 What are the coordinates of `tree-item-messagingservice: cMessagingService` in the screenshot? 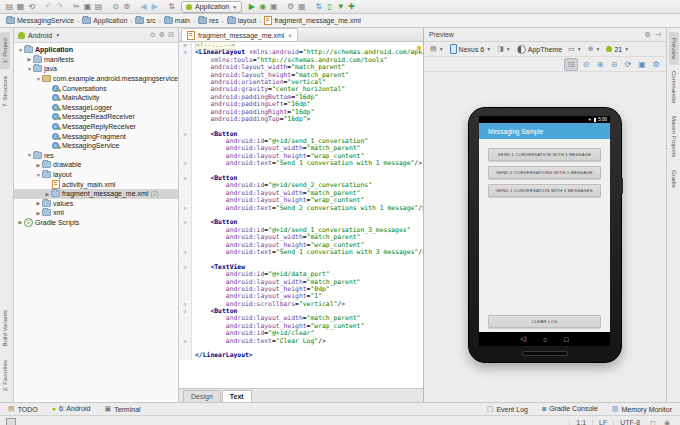 It's located at (96, 146).